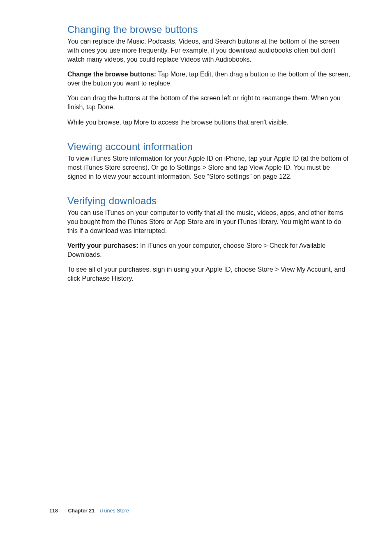 The width and height of the screenshot is (392, 549). I want to click on section-verifying-downloads: Verifying downloads You can use iTunes o…, so click(209, 239).